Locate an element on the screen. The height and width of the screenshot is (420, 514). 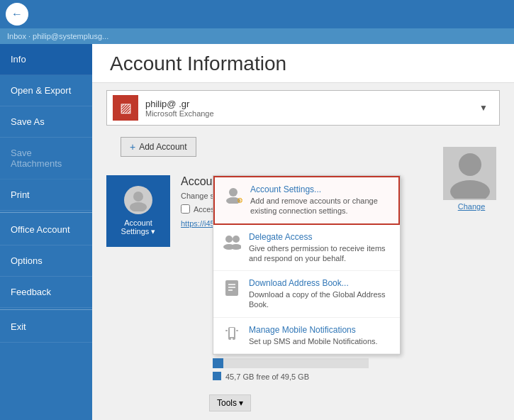
gear-icon: ⚙ is located at coordinates (240, 200).